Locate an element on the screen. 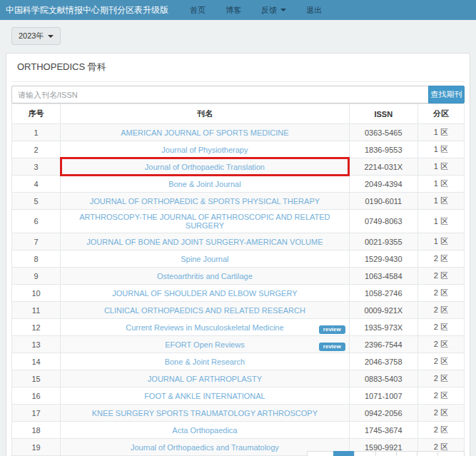  journal-name-cell: JOURNAL OF BONE AND JOINT SURGERY-AMERIC… is located at coordinates (206, 242).